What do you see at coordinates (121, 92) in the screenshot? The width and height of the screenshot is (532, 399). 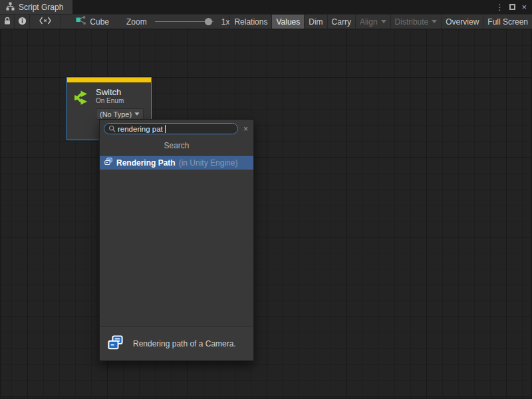 I see `node-title: Switch` at bounding box center [121, 92].